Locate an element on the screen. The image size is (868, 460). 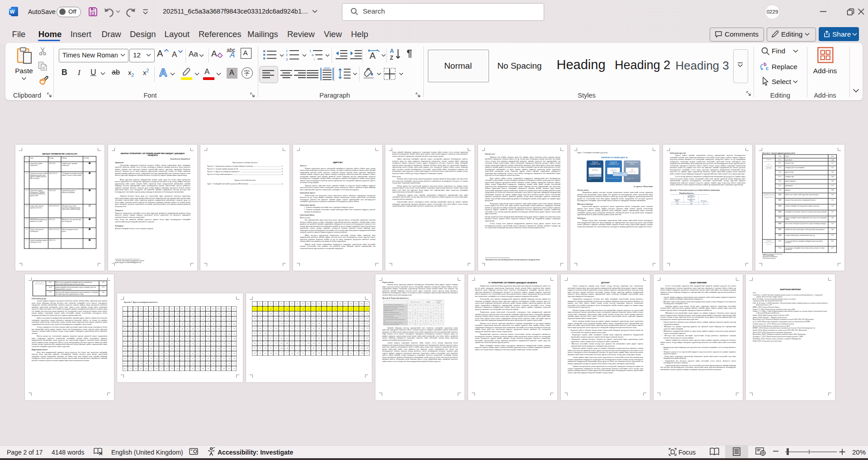
svg-text: Р8 is located at coordinates (297, 304).